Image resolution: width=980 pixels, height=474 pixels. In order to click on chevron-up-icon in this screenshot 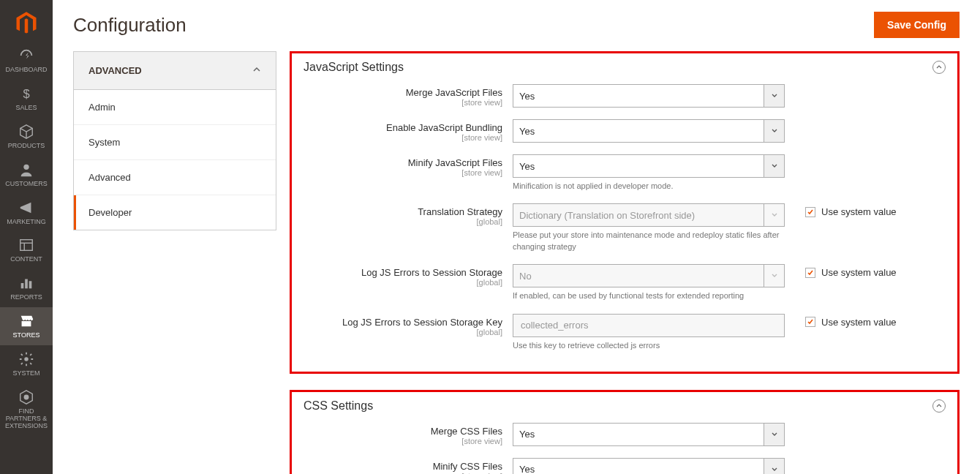, I will do `click(257, 70)`.